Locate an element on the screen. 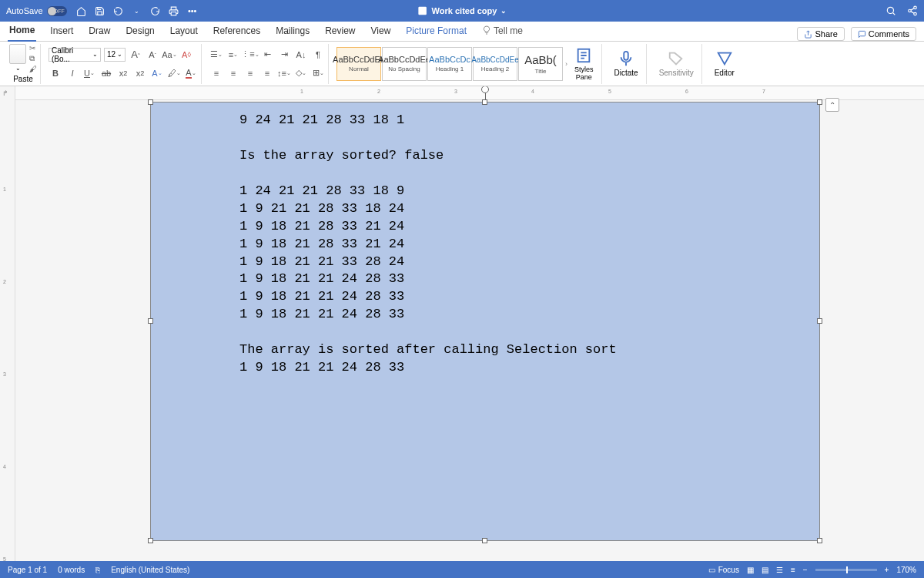 This screenshot has width=924, height=578. italic-button: I is located at coordinates (72, 73).